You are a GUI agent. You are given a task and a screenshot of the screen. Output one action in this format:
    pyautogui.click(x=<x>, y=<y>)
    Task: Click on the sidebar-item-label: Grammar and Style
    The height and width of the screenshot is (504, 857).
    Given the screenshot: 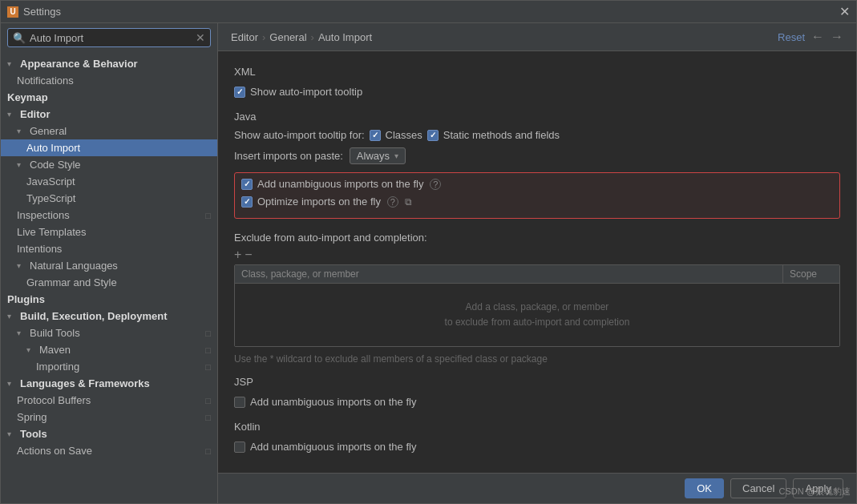 What is the action you would take?
    pyautogui.click(x=72, y=282)
    